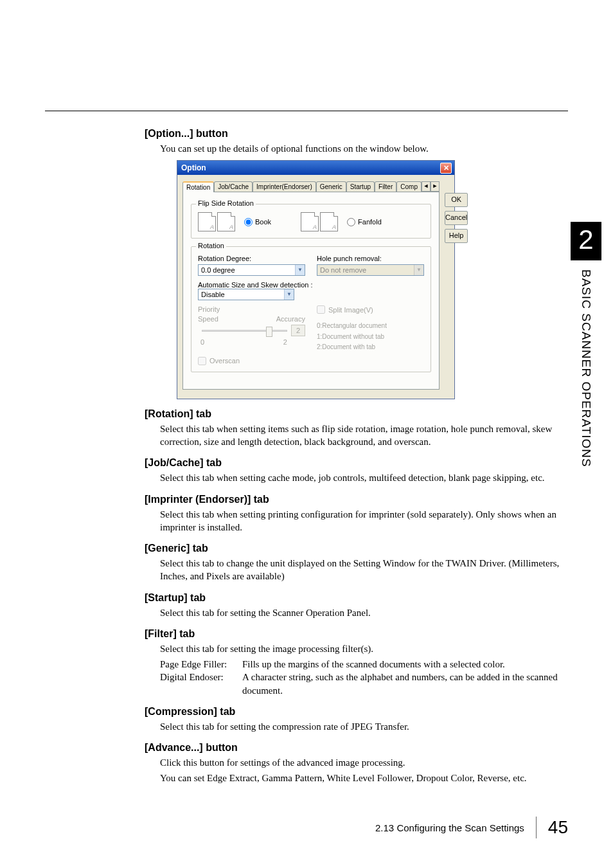  What do you see at coordinates (426, 186) in the screenshot?
I see `tab-scroll-left: ◄` at bounding box center [426, 186].